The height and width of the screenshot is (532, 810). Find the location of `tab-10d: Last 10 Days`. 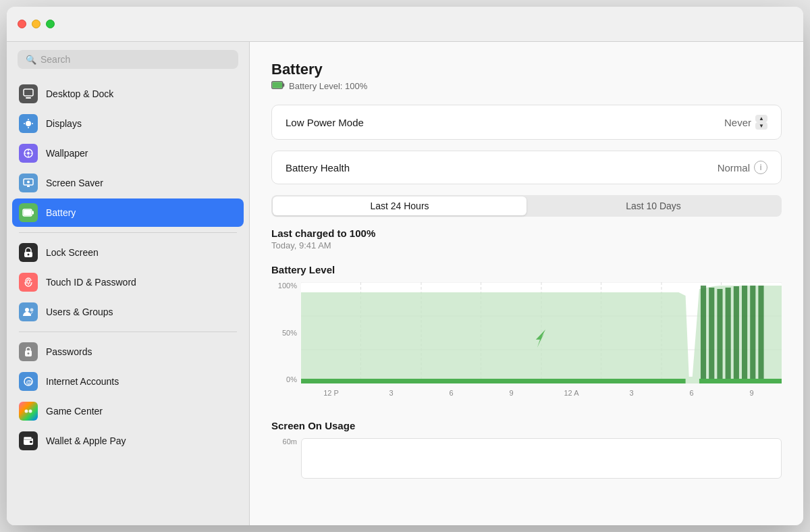

tab-10d: Last 10 Days is located at coordinates (653, 206).